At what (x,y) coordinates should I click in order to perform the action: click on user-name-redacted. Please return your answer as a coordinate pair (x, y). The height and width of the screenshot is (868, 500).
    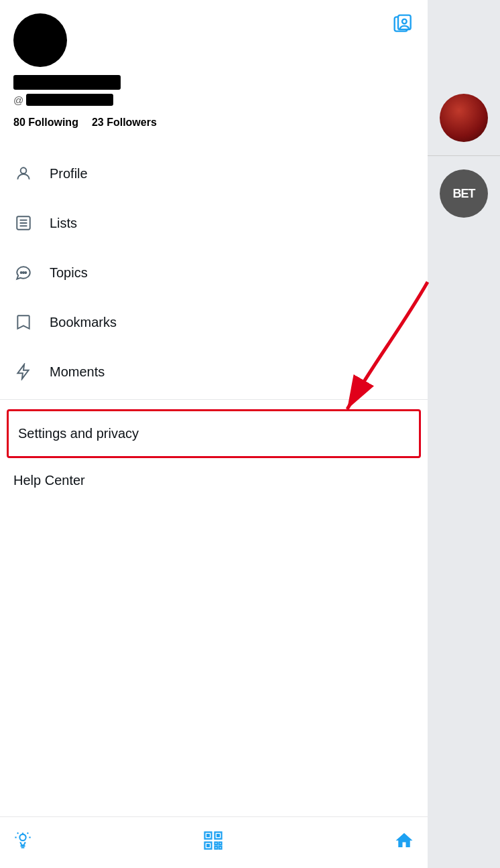
    Looking at the image, I should click on (67, 82).